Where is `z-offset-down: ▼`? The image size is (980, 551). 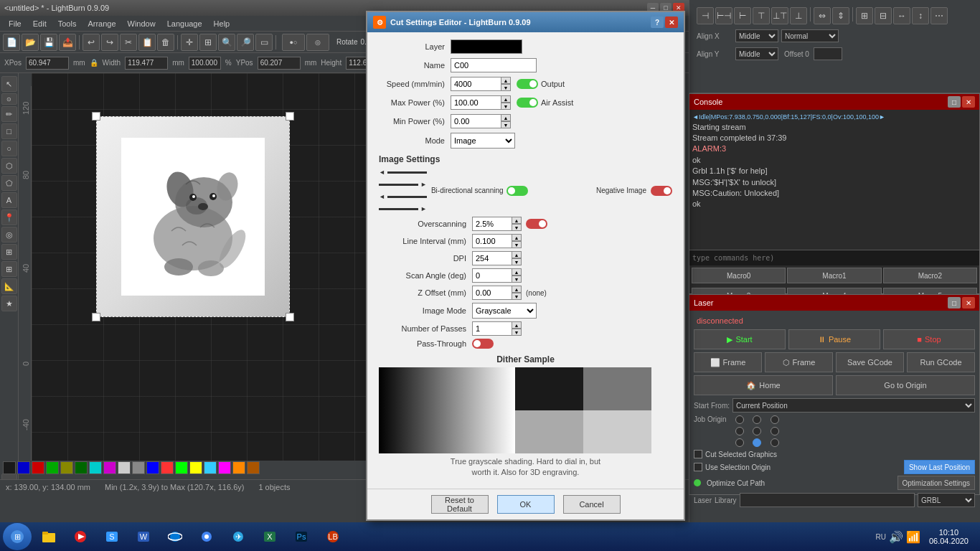 z-offset-down: ▼ is located at coordinates (517, 296).